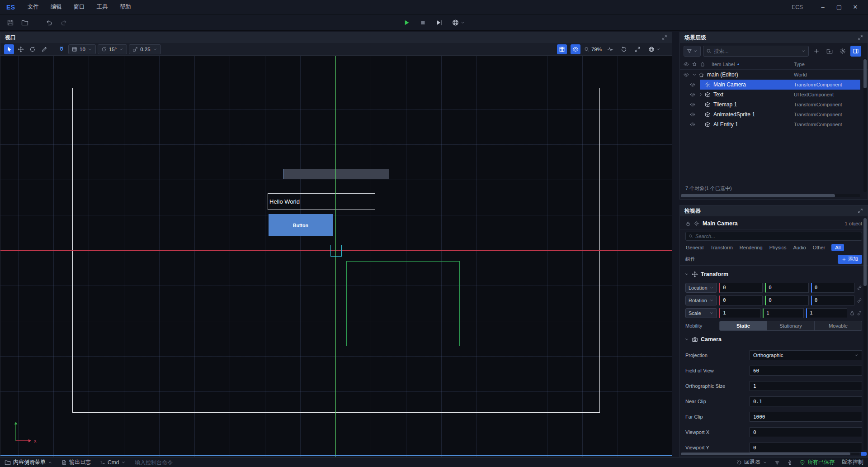  What do you see at coordinates (816, 51) in the screenshot?
I see `add-entity-button` at bounding box center [816, 51].